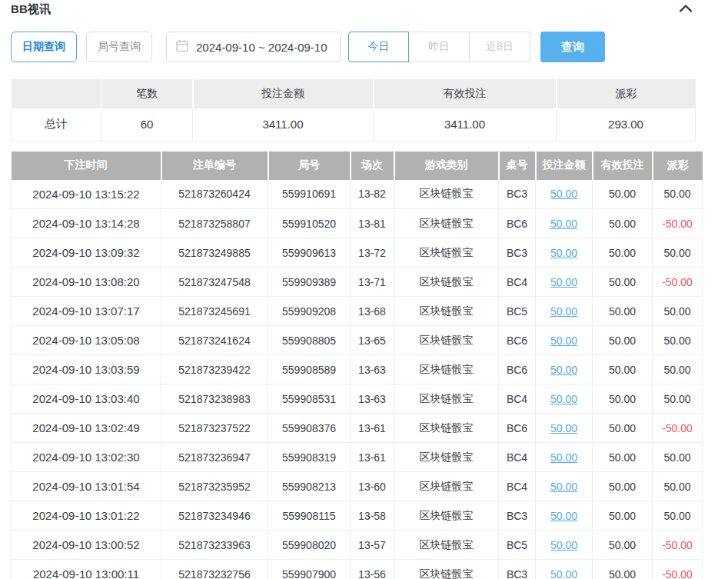 Image resolution: width=728 pixels, height=579 pixels. What do you see at coordinates (372, 569) in the screenshot?
I see `cell-session: 13-56` at bounding box center [372, 569].